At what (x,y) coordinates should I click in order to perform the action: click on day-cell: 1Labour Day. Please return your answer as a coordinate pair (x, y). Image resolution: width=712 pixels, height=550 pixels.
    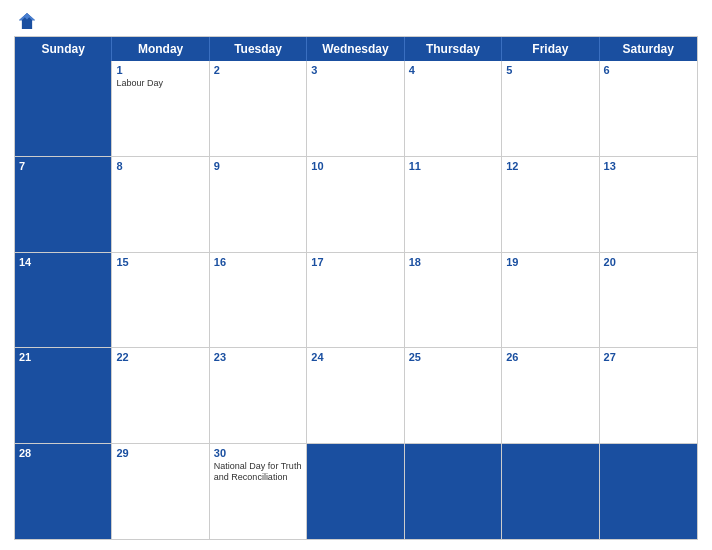
    Looking at the image, I should click on (160, 108).